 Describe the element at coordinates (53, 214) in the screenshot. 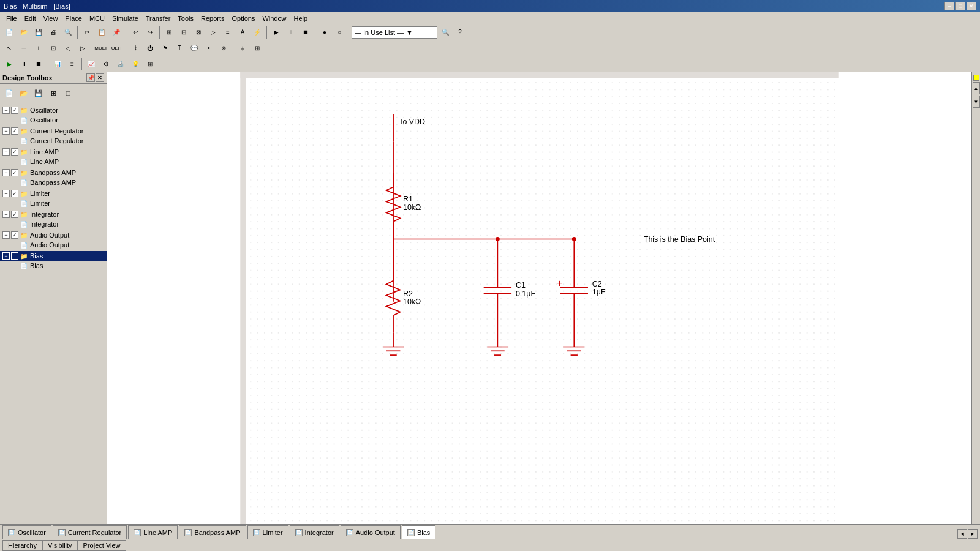

I see `tree-item-integrator: − ✓ 📁 Integrator` at that location.